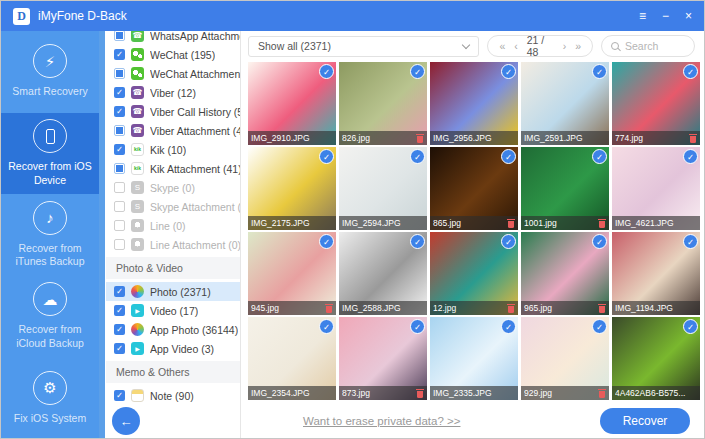  What do you see at coordinates (172, 396) in the screenshot?
I see `filter-item-label: Note (90)` at bounding box center [172, 396].